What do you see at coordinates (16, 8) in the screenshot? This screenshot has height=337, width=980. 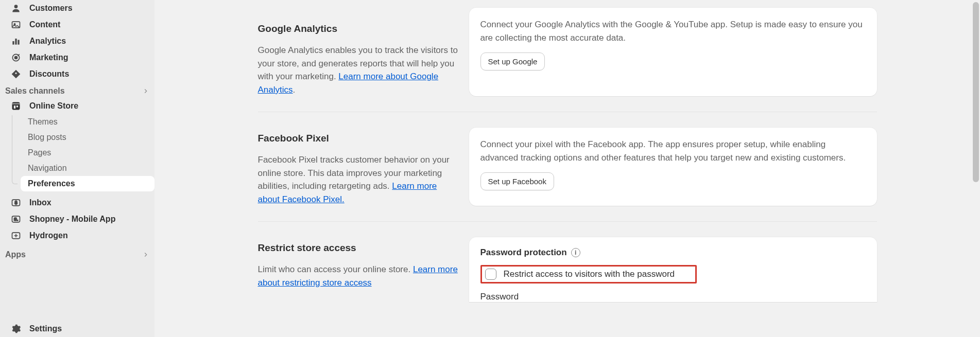 I see `user-icon` at bounding box center [16, 8].